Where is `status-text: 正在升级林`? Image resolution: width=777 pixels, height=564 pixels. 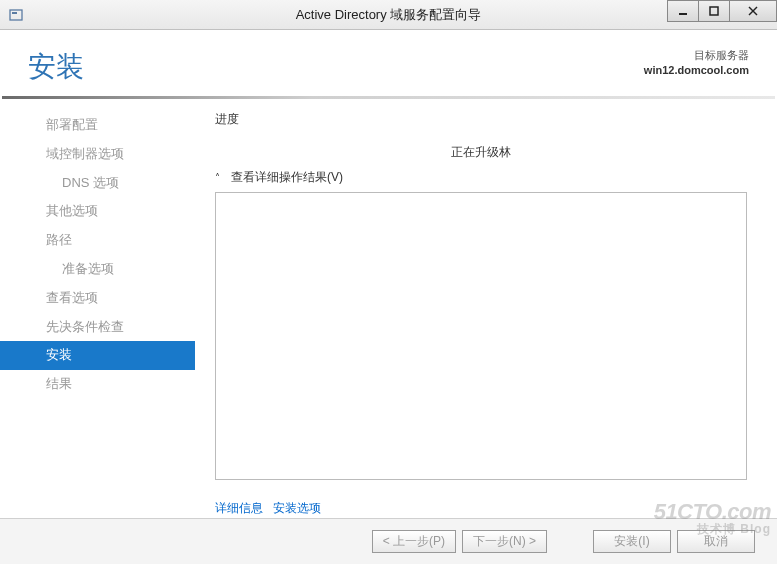
status-text: 正在升级林 is located at coordinates (481, 152).